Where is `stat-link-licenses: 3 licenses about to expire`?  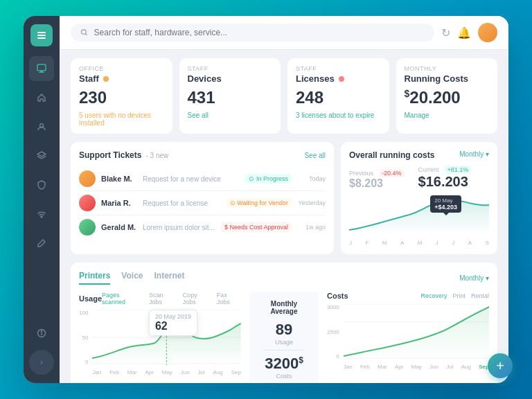 stat-link-licenses: 3 licenses about to expire is located at coordinates (338, 115).